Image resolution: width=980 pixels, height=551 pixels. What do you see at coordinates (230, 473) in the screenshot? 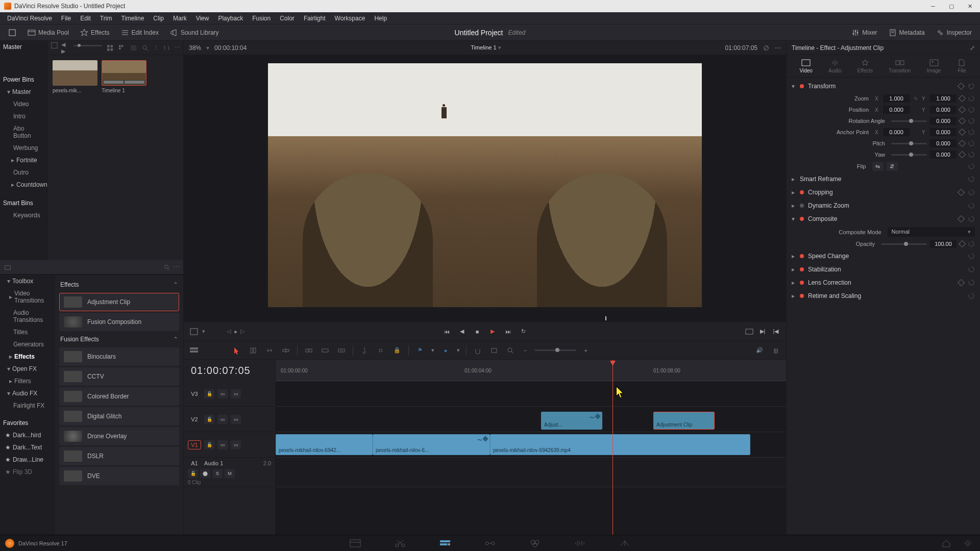
I see `mute-button: M` at bounding box center [230, 473].